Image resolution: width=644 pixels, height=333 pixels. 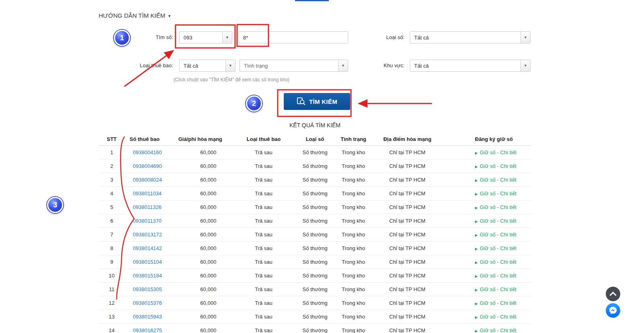 I want to click on annotation-step-3: 3, so click(x=55, y=205).